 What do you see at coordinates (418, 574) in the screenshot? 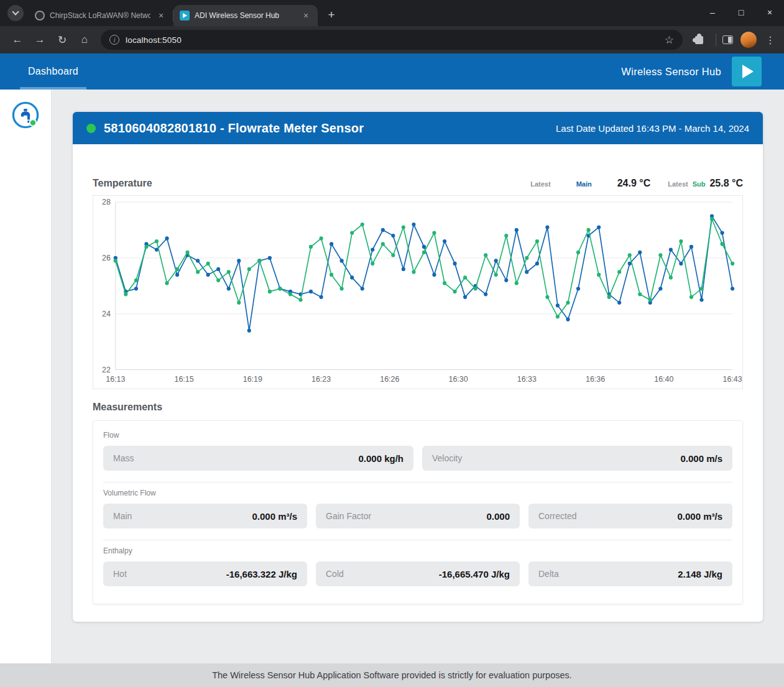
I see `field-cold: Cold -16,665.470 J/kg` at bounding box center [418, 574].